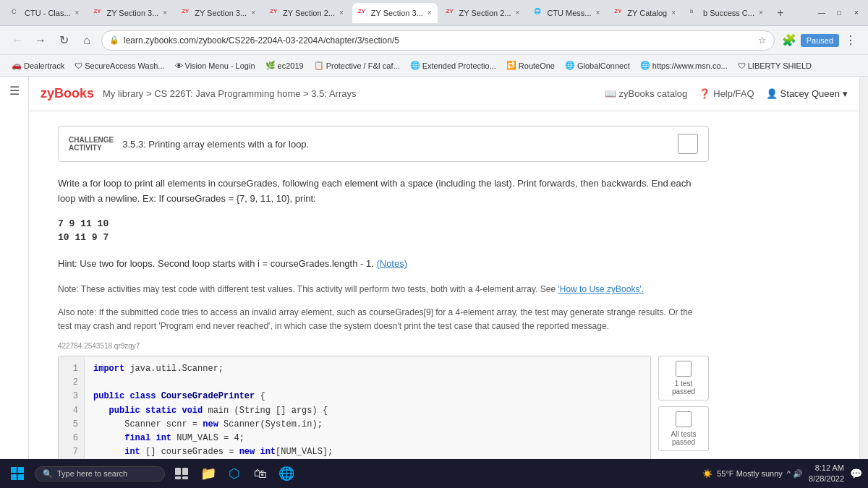 The image size is (868, 488). What do you see at coordinates (762, 40) in the screenshot?
I see `bookmark-star-icon: ☆` at bounding box center [762, 40].